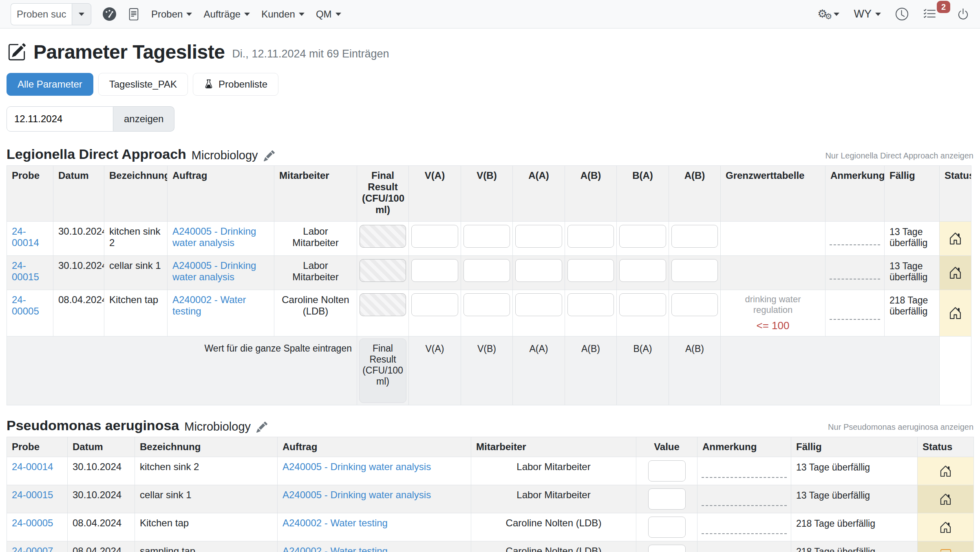 This screenshot has width=980, height=552. I want to click on col-datum: Datum, so click(101, 447).